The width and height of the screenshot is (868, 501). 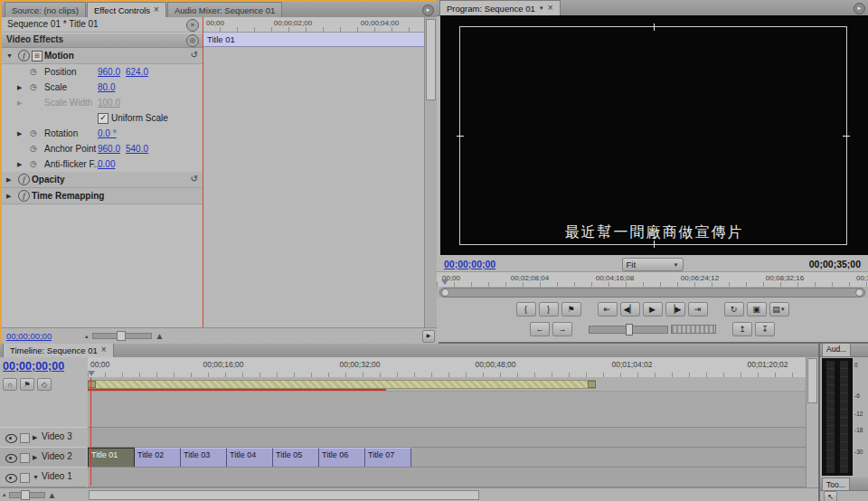 I want to click on snap-toggle-icon: ∩, so click(x=10, y=384).